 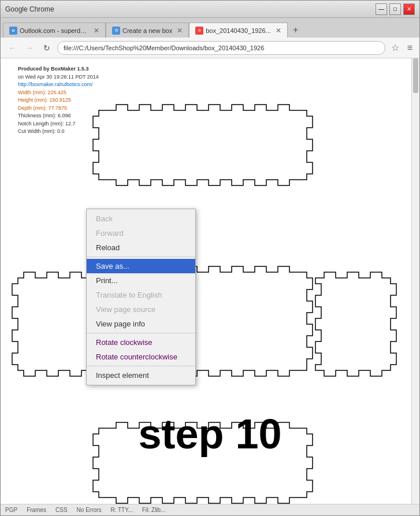 I want to click on info-cutwidth: Cut Width (mm): 0.0, so click(x=58, y=132).